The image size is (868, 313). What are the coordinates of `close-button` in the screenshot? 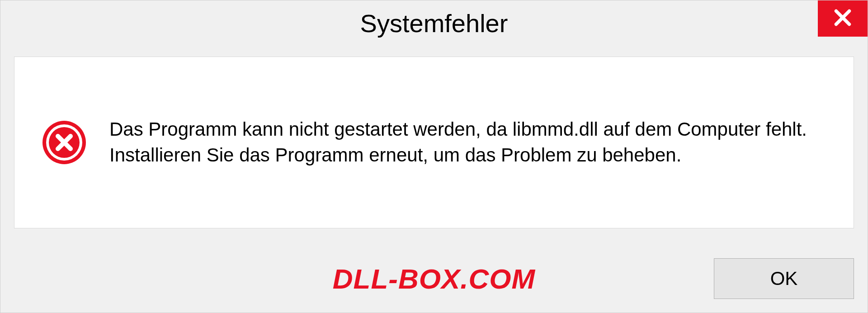 It's located at (843, 19).